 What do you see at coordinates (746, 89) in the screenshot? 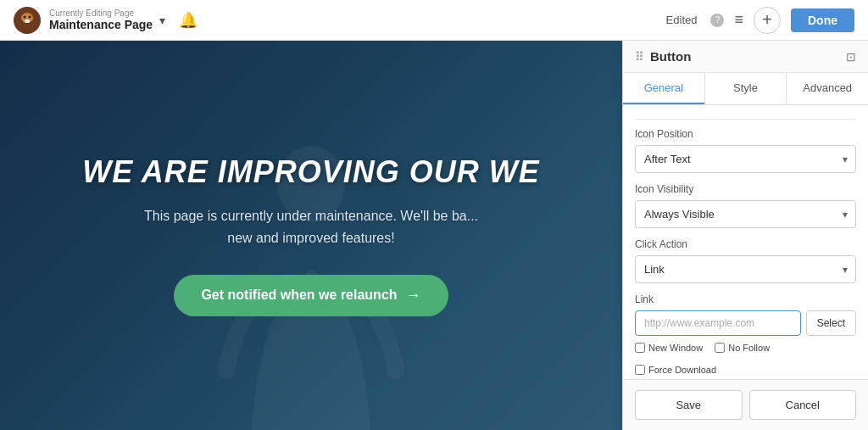
I see `panel-tabs: General Style Advanced` at bounding box center [746, 89].